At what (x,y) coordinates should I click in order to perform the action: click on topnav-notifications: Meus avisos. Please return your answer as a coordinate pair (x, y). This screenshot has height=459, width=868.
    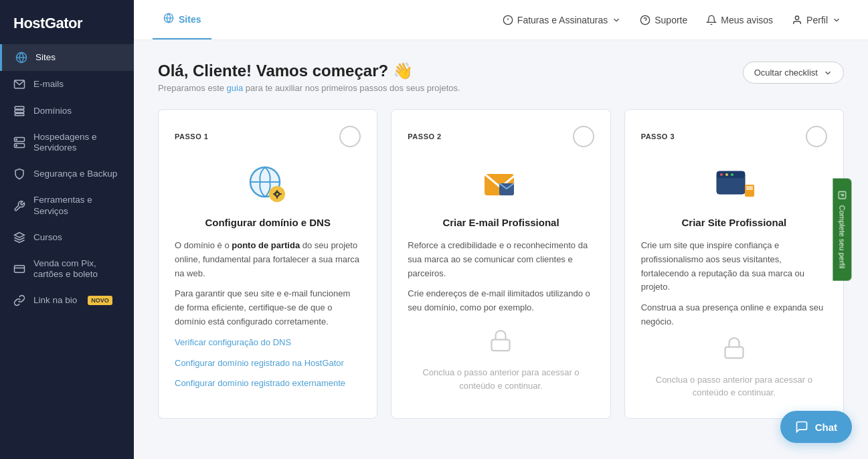
    Looking at the image, I should click on (740, 20).